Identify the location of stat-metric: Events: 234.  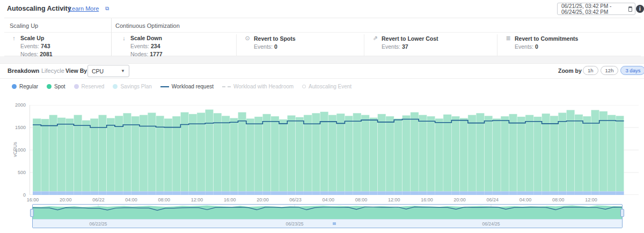
(147, 46).